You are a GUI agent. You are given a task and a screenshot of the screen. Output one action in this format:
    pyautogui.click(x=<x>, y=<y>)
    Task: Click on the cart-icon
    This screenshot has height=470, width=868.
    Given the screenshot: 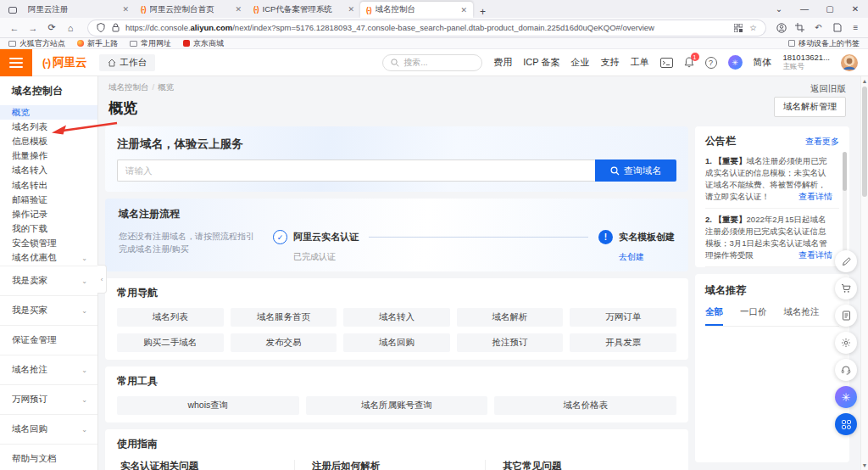 What is the action you would take?
    pyautogui.click(x=846, y=288)
    